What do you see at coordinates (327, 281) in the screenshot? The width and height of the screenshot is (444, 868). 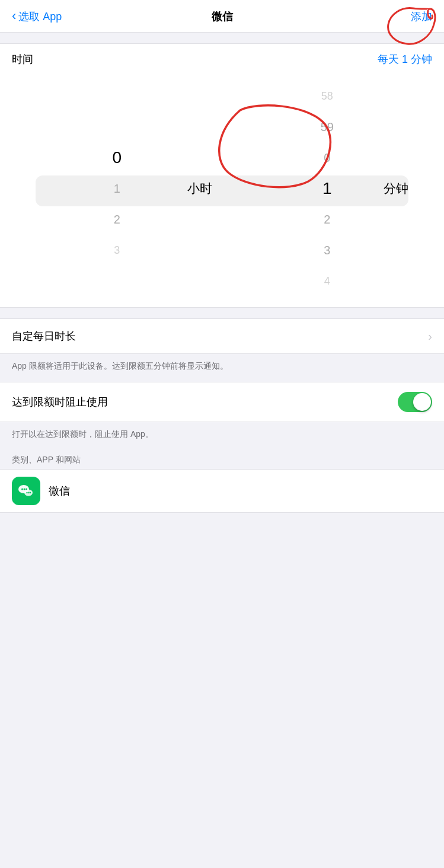 I see `picker-num-min-4: 4` at bounding box center [327, 281].